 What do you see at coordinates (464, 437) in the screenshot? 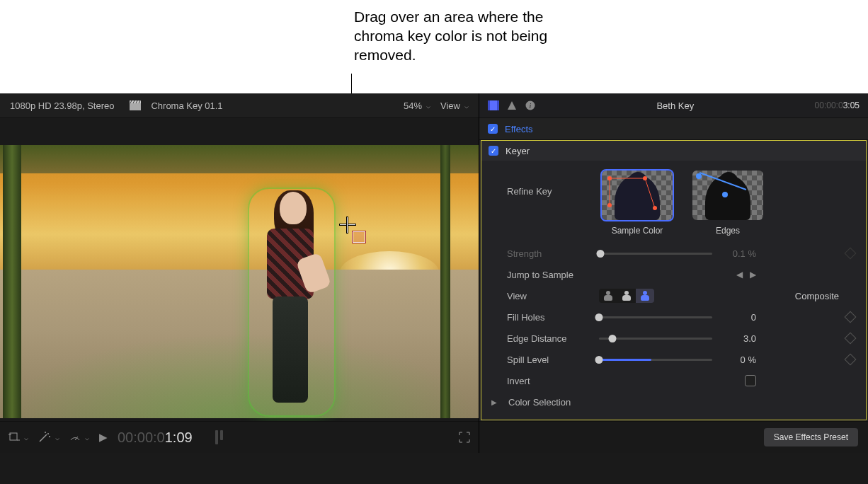
I see `expand-icon` at bounding box center [464, 437].